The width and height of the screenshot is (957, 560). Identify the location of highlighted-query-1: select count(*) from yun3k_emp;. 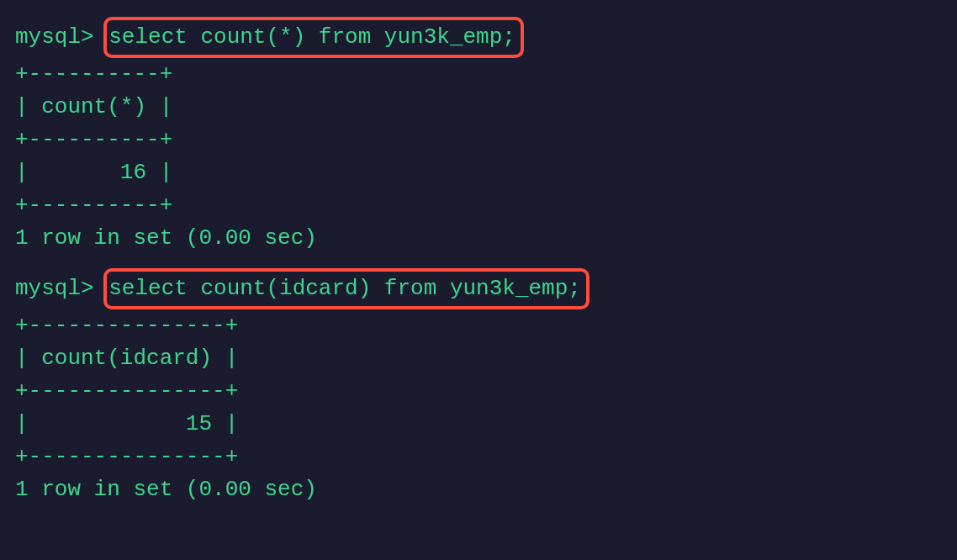
(314, 37).